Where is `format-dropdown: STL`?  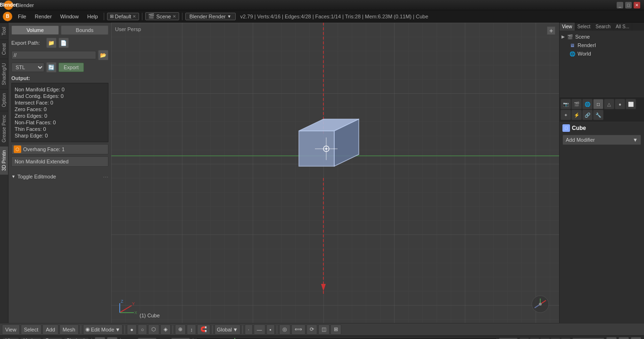 format-dropdown: STL is located at coordinates (28, 67).